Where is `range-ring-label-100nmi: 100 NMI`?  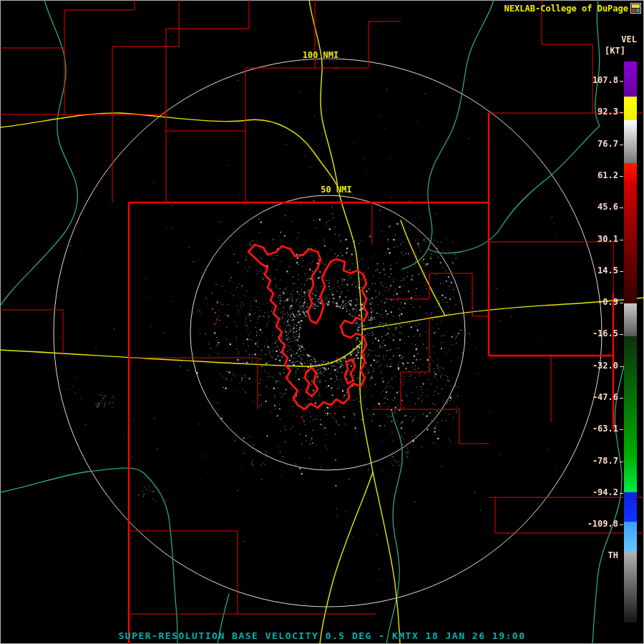
range-ring-label-100nmi: 100 NMI is located at coordinates (321, 55).